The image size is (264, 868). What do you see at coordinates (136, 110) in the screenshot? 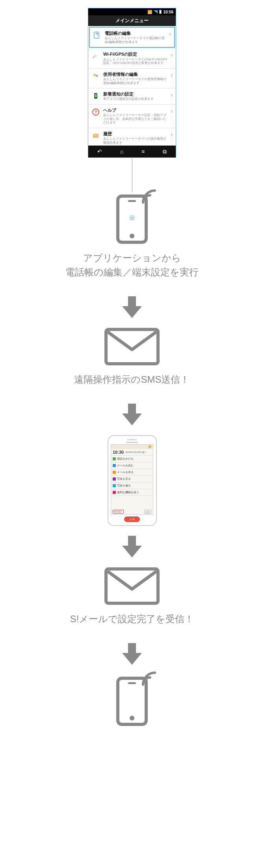
I see `menu-title: ヘルプ` at bounding box center [136, 110].